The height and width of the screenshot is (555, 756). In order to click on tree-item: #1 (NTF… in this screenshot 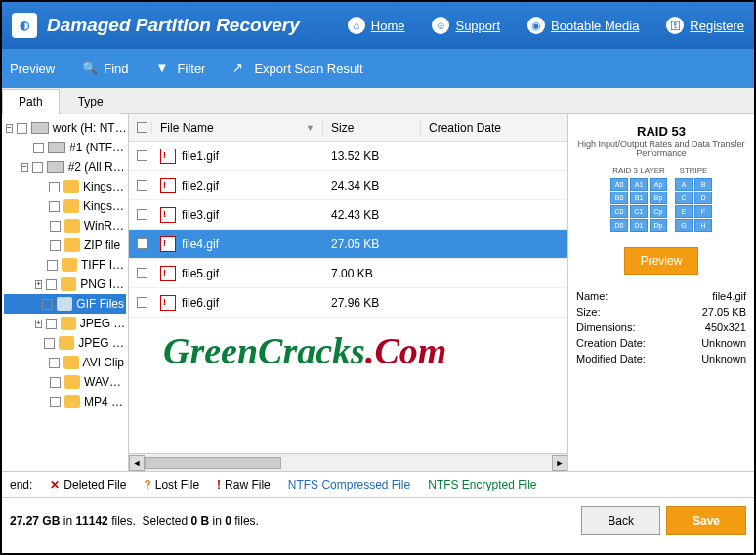, I will do `click(64, 148)`.